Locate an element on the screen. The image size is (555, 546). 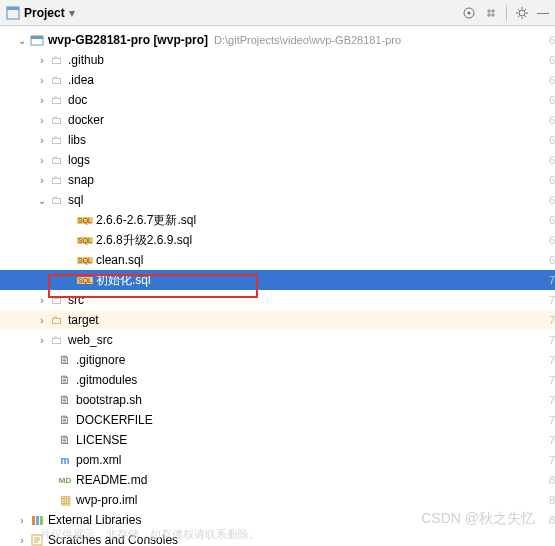
dropdown-icon: ▾ is located at coordinates (72, 13).